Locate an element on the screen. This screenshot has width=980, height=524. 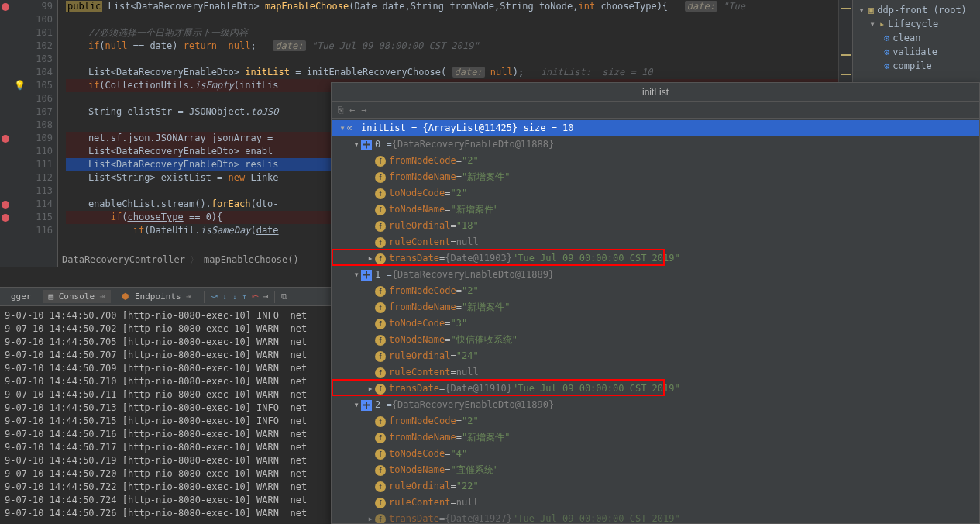
line-number: 111 is located at coordinates (26, 164).